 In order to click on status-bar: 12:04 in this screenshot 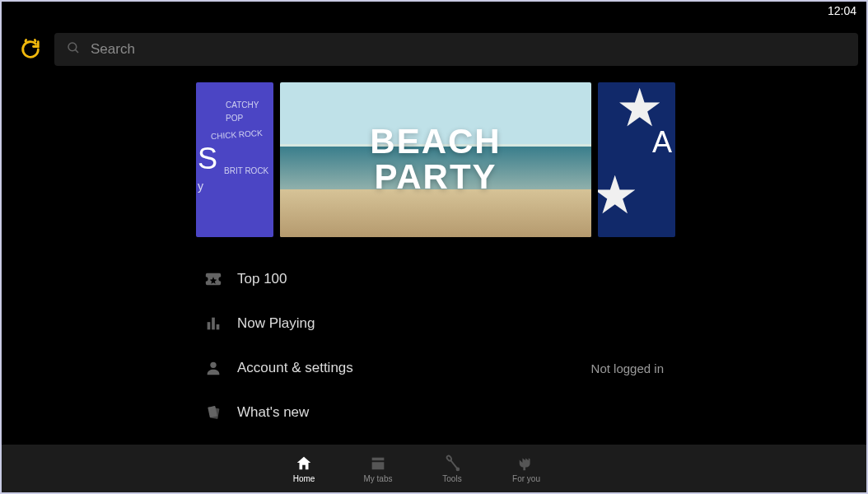, I will do `click(434, 11)`.